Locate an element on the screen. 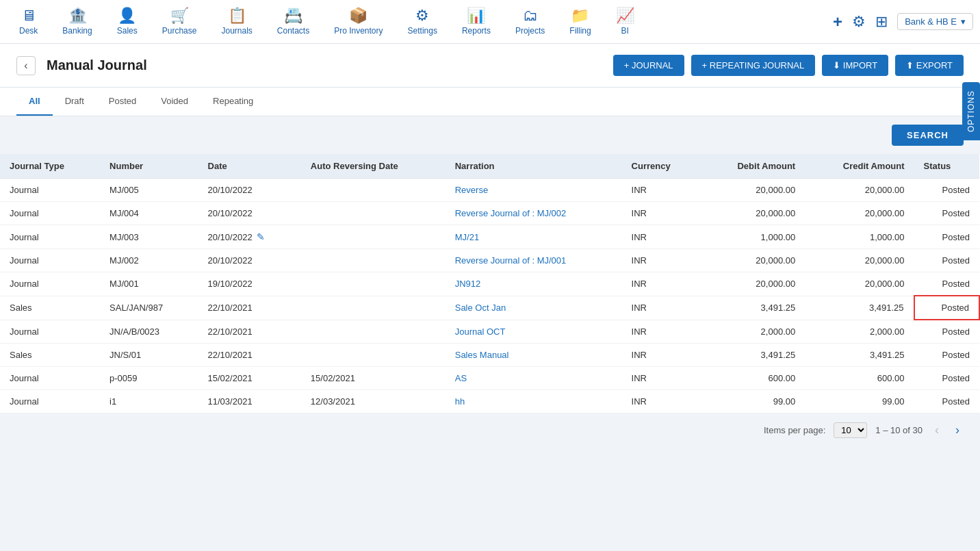 The width and height of the screenshot is (980, 551). nav-right: + ⚙ ⊞ Bank & HB E ▾ is located at coordinates (903, 22).